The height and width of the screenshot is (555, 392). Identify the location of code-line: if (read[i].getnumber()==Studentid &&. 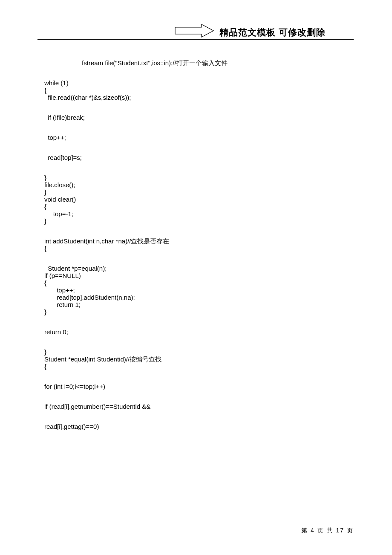
(196, 407).